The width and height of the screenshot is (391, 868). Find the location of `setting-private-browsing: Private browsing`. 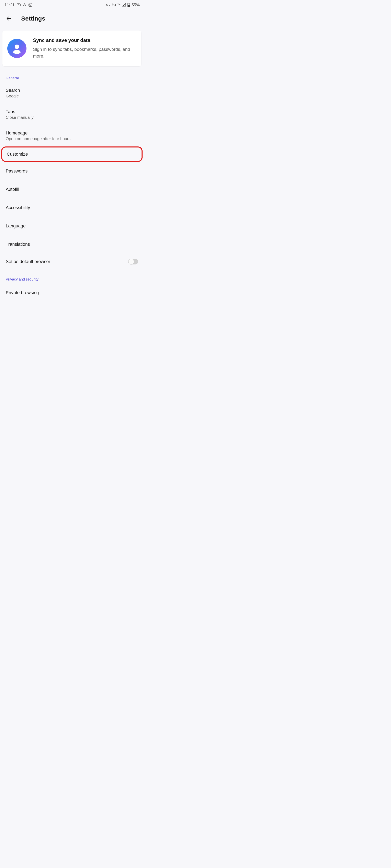

setting-private-browsing: Private browsing is located at coordinates (72, 293).